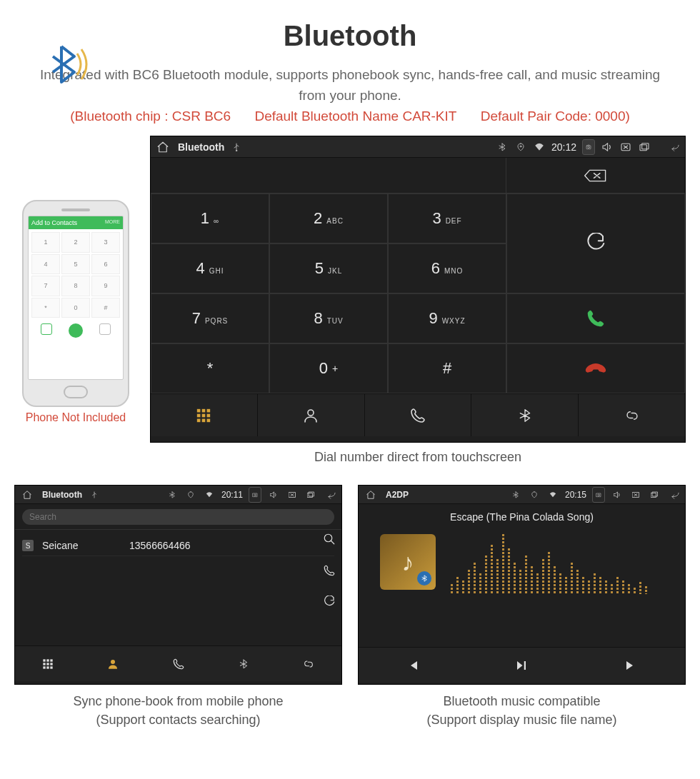  I want to click on contact-row: S Seicane 13566664466, so click(179, 546).